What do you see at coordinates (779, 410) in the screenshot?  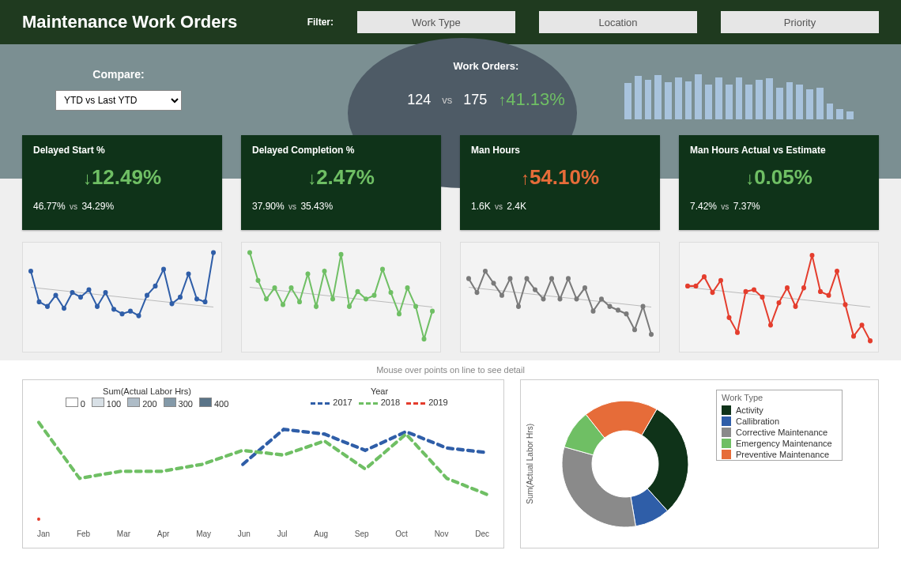 I see `donut-legend-item: Activity` at bounding box center [779, 410].